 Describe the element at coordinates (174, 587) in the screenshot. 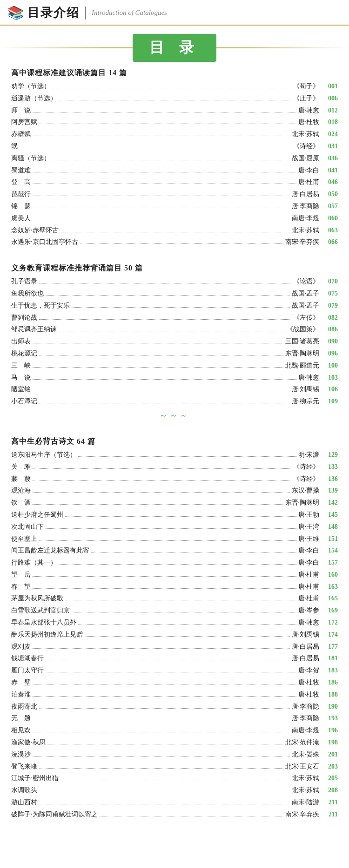

I see `table-row: 春 望唐·杜甫163` at that location.